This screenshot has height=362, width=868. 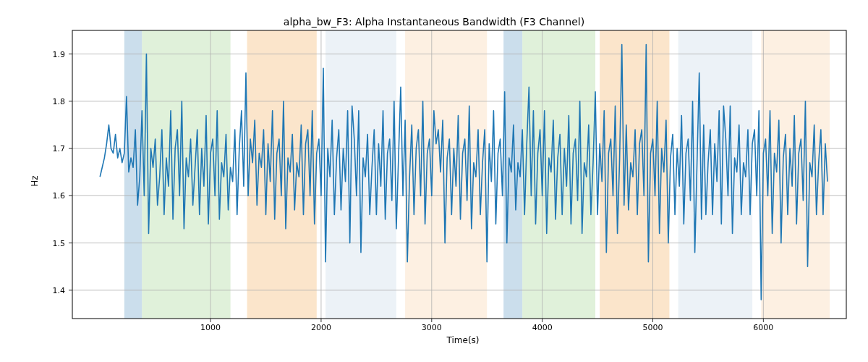 I want to click on x-tick-label: 1000, so click(x=210, y=327).